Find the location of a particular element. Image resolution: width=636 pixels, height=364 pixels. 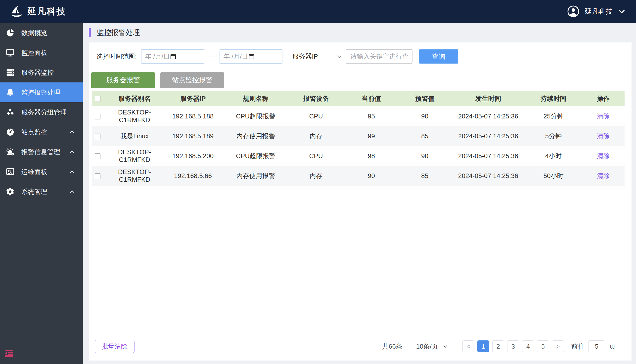

col-header-ip: 服务器IP is located at coordinates (193, 98).